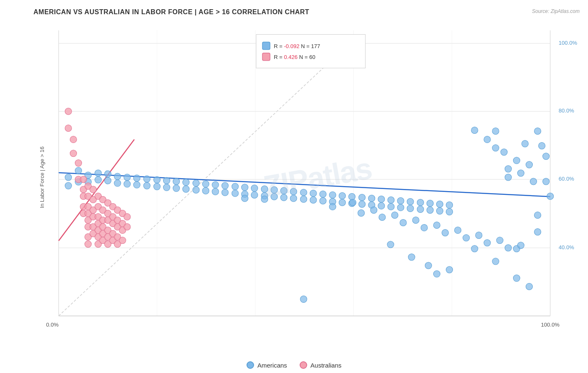  I want to click on legend-box, so click(310, 51).